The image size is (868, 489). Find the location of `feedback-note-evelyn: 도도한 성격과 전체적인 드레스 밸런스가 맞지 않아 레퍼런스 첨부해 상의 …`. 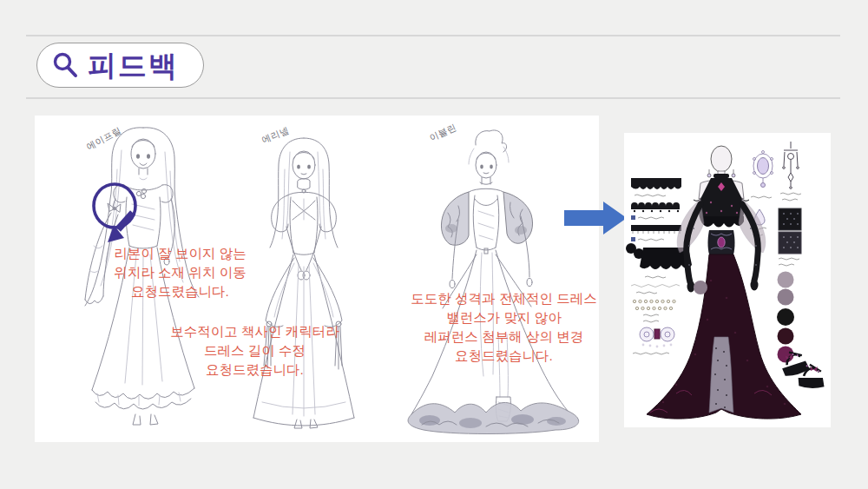

feedback-note-evelyn: 도도한 성격과 전체적인 드레스 밸런스가 맞지 않아 레퍼런스 첨부해 상의 … is located at coordinates (503, 327).